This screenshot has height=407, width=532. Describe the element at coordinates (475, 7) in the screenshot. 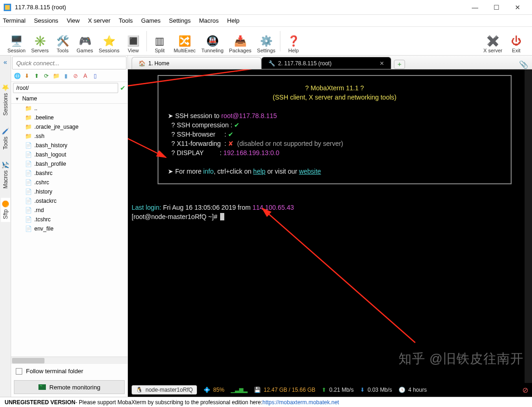

I see `window-minimize-button: —` at that location.